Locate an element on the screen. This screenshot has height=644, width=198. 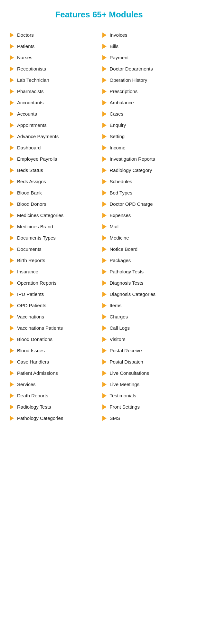
feature-label: Visitors is located at coordinates (118, 339).